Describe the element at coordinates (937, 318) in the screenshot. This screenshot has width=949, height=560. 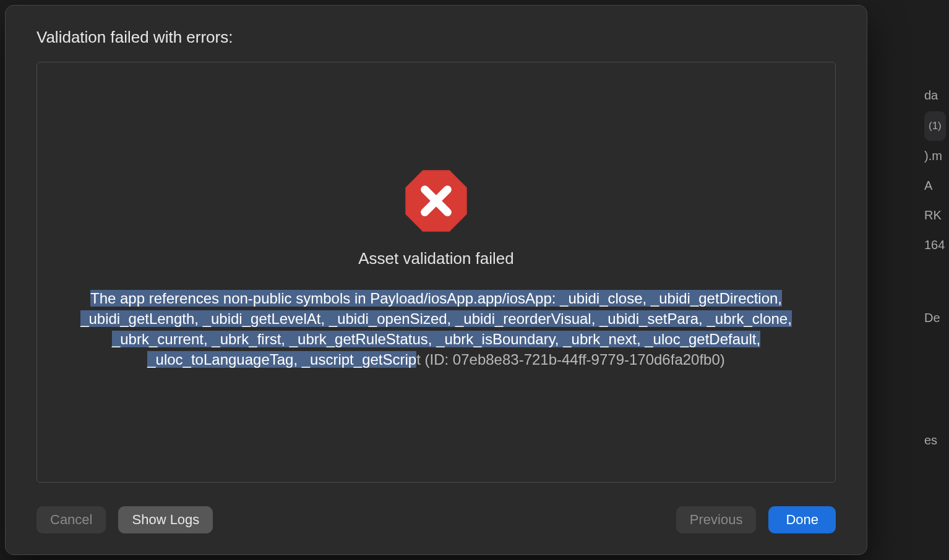
I see `bg-fragment: De` at that location.